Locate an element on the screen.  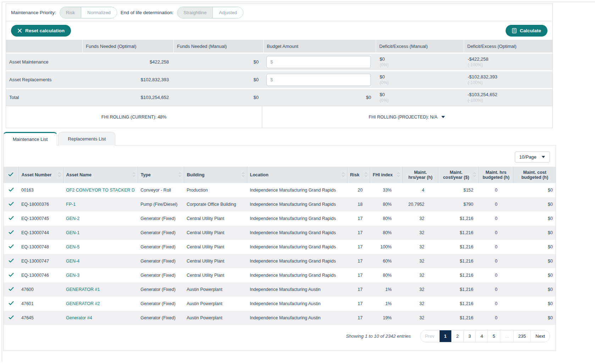
asset-name-link: OF2 CONVEYOR TO STACKER D is located at coordinates (100, 190).